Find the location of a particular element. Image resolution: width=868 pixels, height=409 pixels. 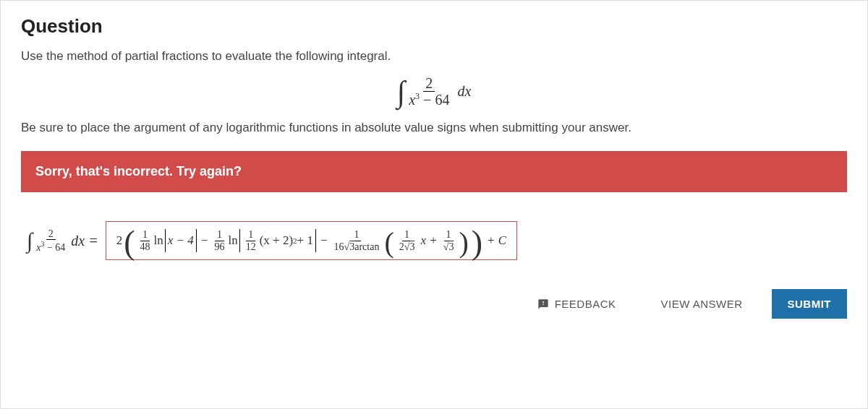

integral-display: ∫ 2 x3 − 64 dx is located at coordinates (434, 91).